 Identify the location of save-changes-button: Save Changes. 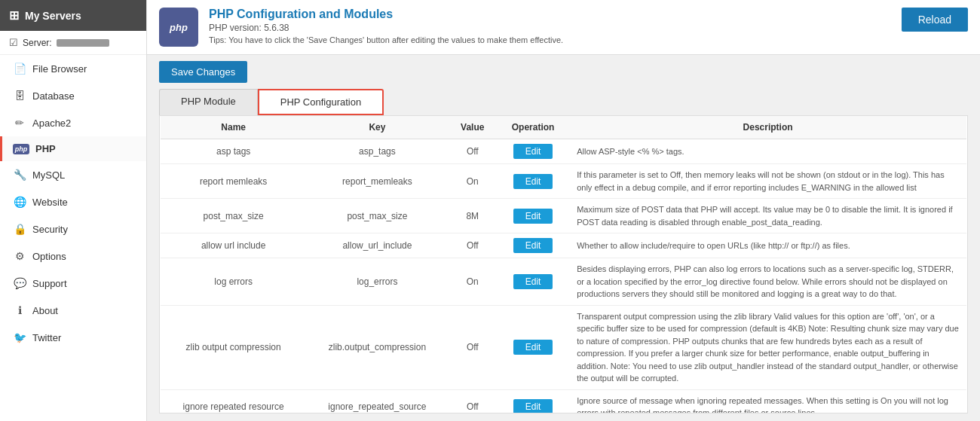
(204, 72).